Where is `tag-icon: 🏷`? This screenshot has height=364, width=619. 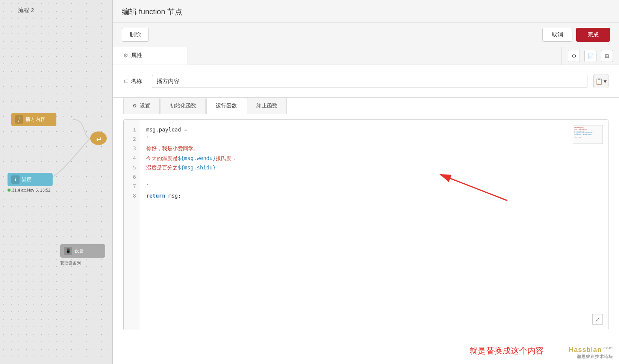 tag-icon: 🏷 is located at coordinates (126, 81).